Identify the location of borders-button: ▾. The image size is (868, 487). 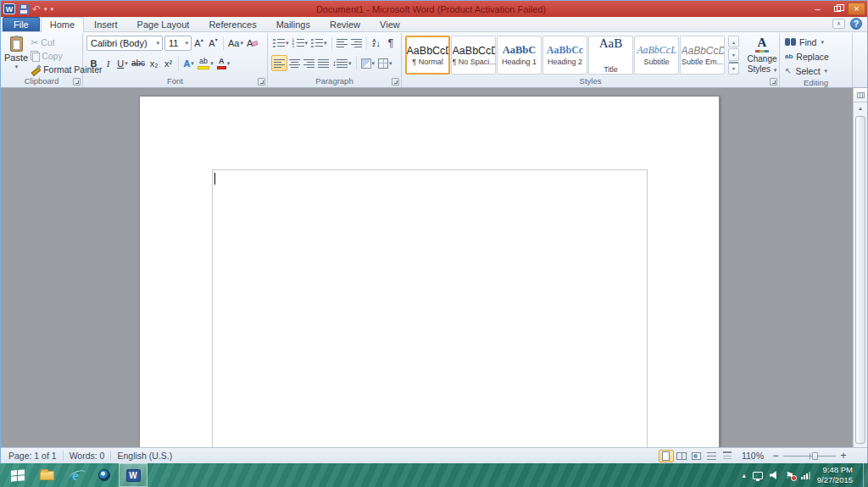
(385, 63).